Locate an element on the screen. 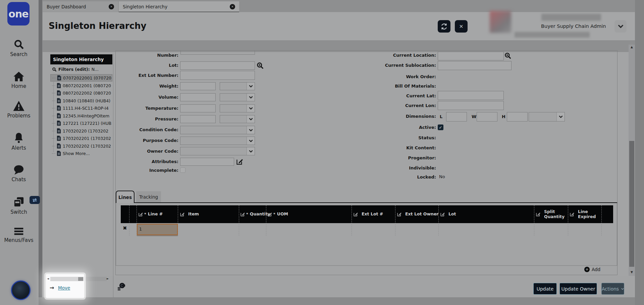 The image size is (644, 305). chevron-down-icon is located at coordinates (621, 26).